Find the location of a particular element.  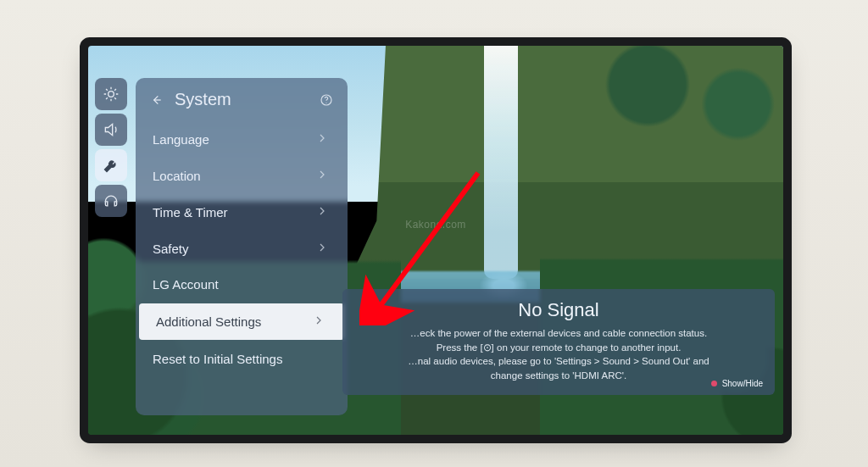

menu-item-safety: Safety is located at coordinates (242, 249).